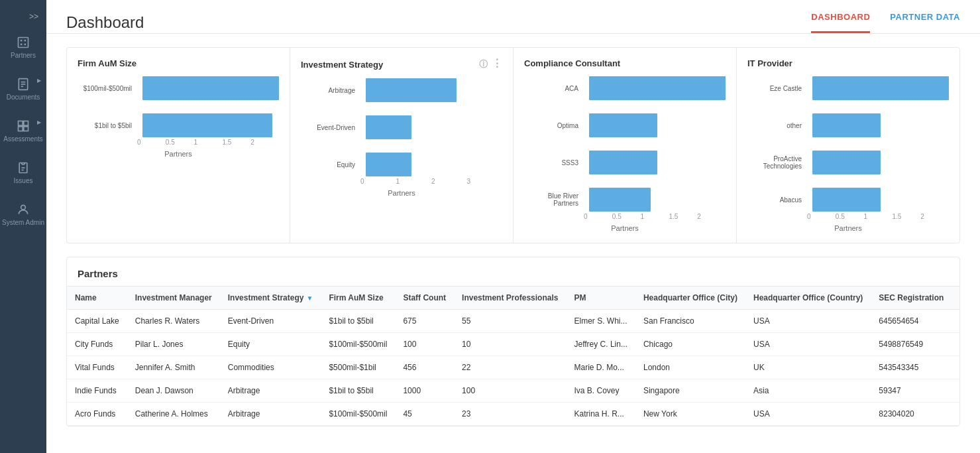  Describe the element at coordinates (510, 391) in the screenshot. I see `cell-investment-professionals: 100` at that location.